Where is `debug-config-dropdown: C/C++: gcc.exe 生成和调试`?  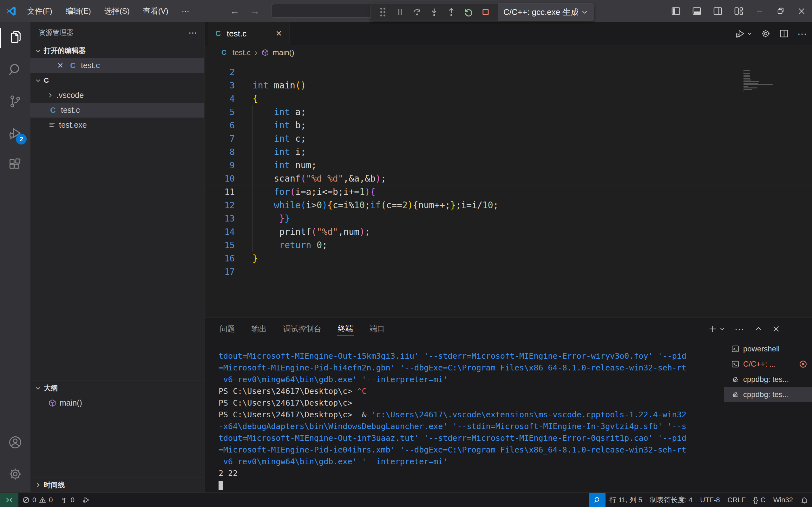
debug-config-dropdown: C/C++: gcc.exe 生成和调试 is located at coordinates (546, 12).